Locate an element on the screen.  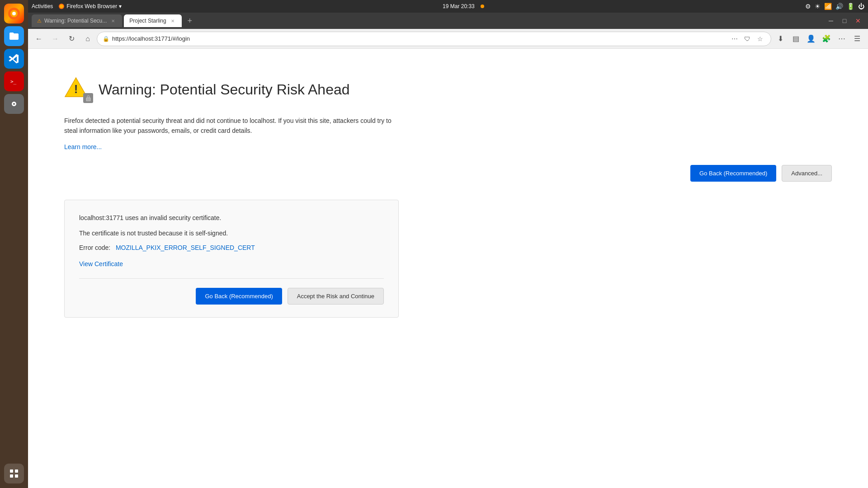
activities-label: Activities is located at coordinates (42, 6).